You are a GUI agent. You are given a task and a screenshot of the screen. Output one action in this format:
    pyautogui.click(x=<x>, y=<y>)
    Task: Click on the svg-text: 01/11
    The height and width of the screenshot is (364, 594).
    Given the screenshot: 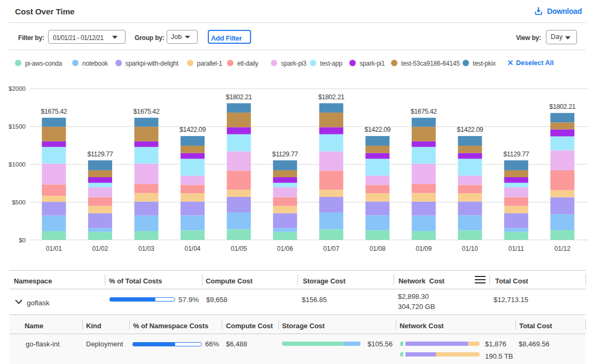 What is the action you would take?
    pyautogui.click(x=516, y=249)
    